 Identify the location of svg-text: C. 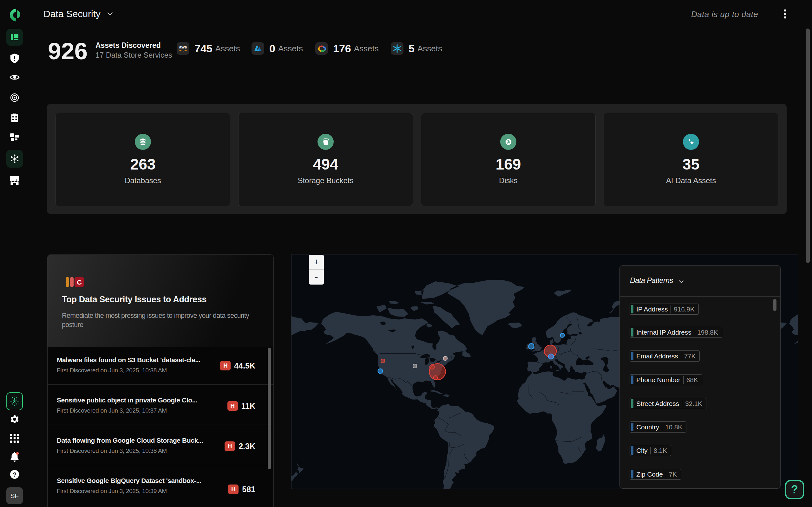
(79, 282).